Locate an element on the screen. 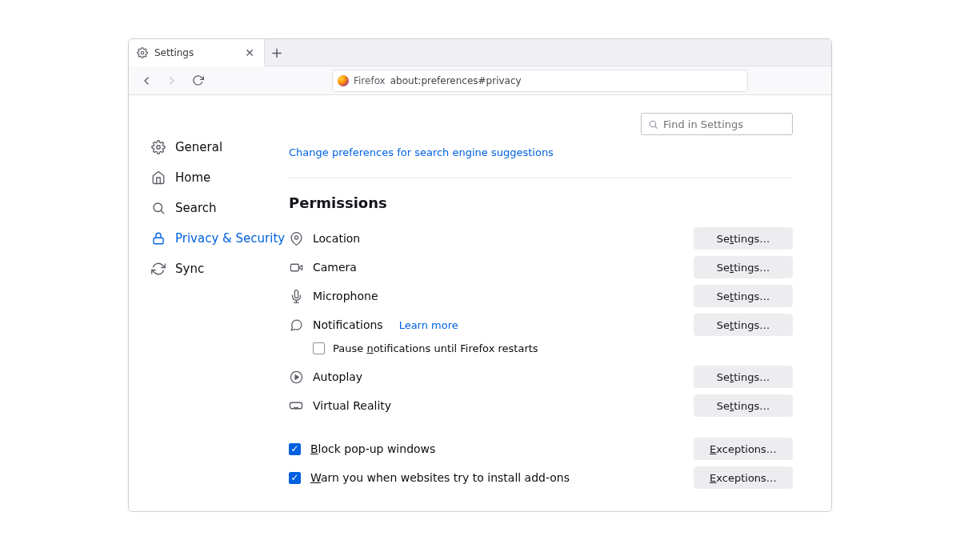  warn-addons-checkbox is located at coordinates (294, 478).